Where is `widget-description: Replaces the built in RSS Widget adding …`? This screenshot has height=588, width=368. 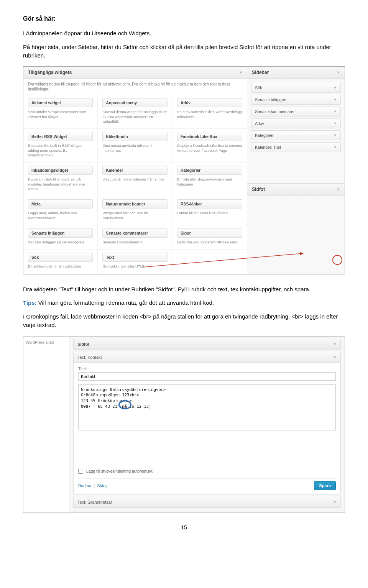
widget-description: Replaces the built in RSS Widget adding … is located at coordinates (61, 150).